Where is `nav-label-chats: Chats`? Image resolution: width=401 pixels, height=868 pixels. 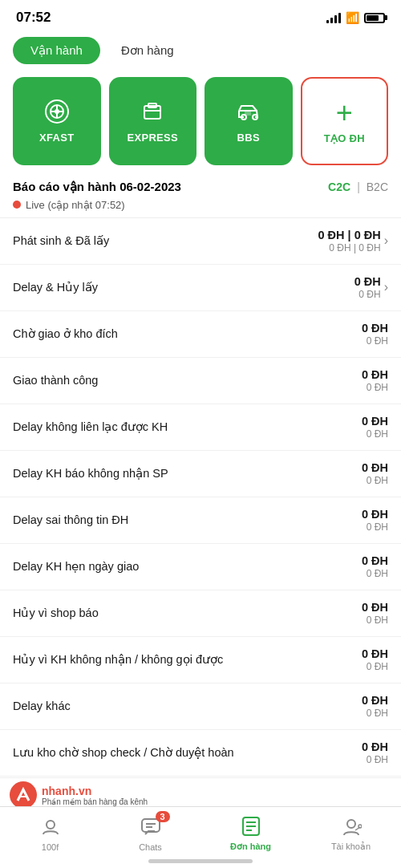 nav-label-chats: Chats is located at coordinates (151, 847).